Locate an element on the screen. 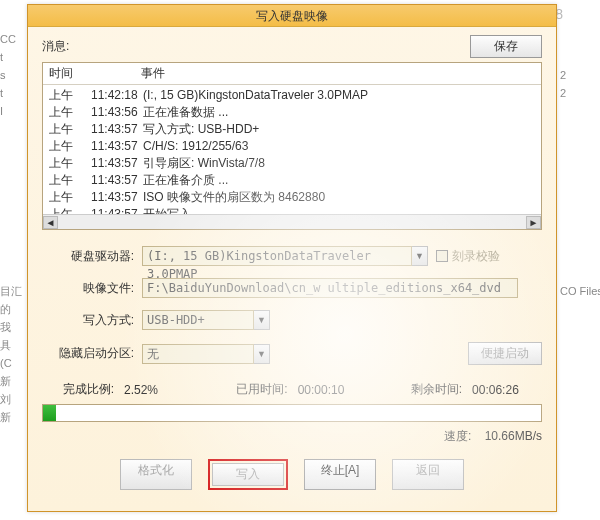 This screenshot has width=600, height=520. log-row: 上午11:43:57正在准备介质 ... is located at coordinates (295, 180).